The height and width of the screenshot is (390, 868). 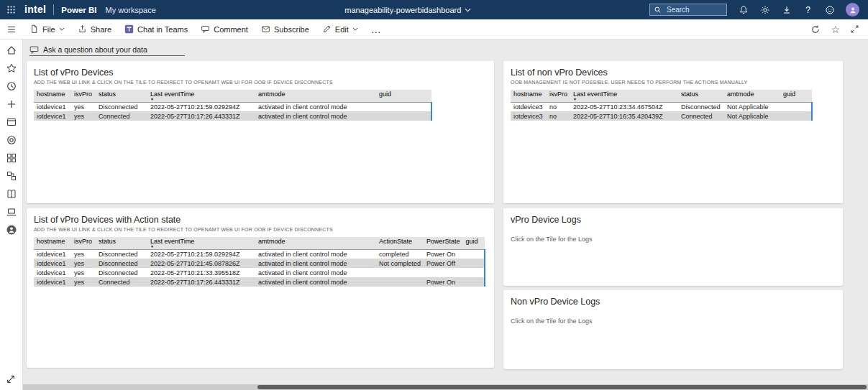 What do you see at coordinates (12, 140) in the screenshot?
I see `sidebar-item-goals` at bounding box center [12, 140].